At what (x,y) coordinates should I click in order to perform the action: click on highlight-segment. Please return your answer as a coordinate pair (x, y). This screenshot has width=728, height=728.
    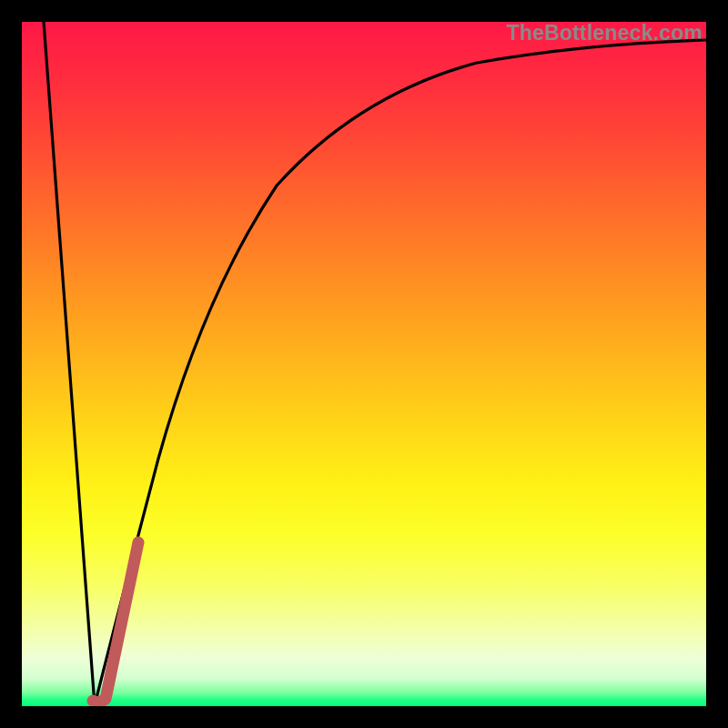
    Looking at the image, I should click on (116, 622).